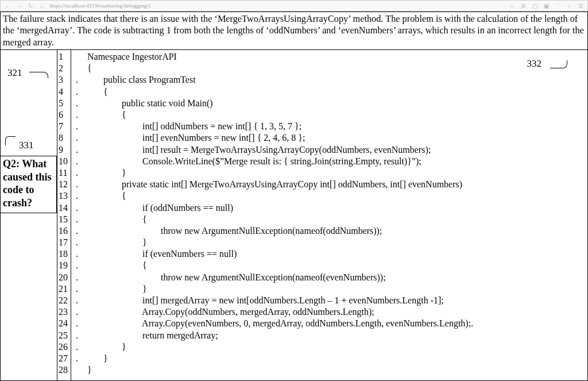  What do you see at coordinates (569, 6) in the screenshot?
I see `tool-icon-5: ○` at bounding box center [569, 6].